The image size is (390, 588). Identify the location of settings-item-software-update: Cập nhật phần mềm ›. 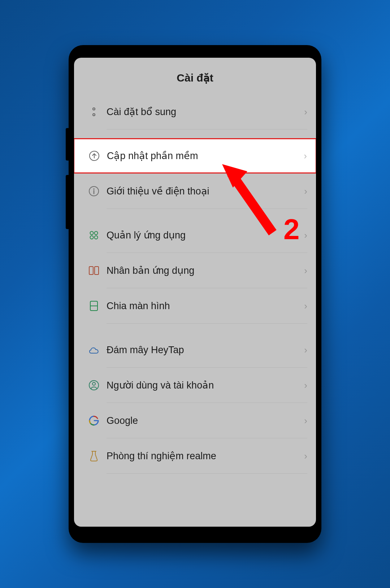
(195, 156).